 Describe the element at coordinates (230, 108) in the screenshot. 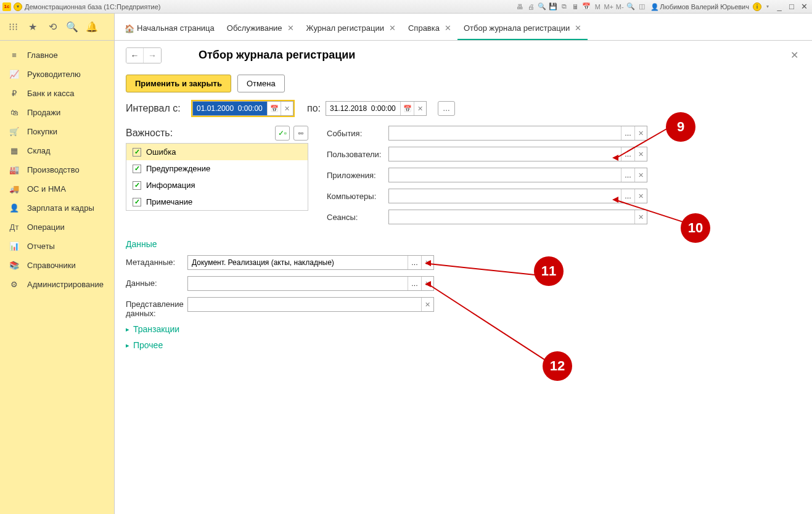

I see `interval-from-input` at that location.